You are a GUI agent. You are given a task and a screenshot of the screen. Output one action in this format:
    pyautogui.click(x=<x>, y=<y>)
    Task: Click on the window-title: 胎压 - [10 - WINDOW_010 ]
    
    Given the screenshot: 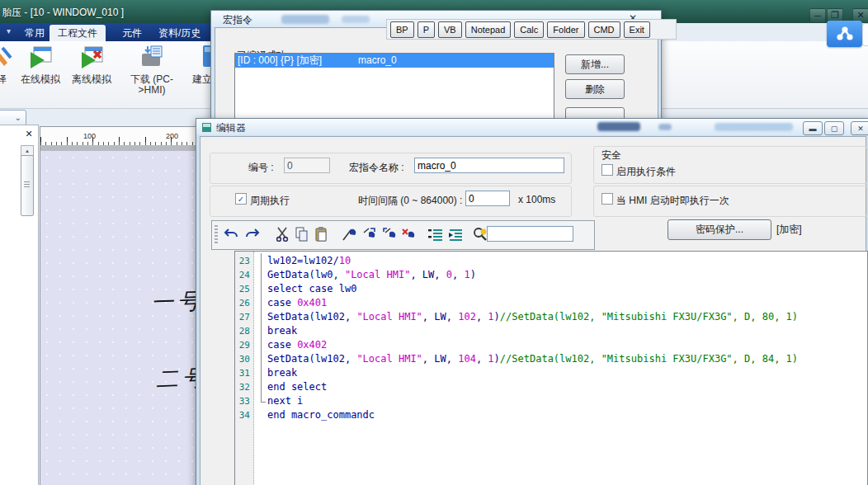 What is the action you would take?
    pyautogui.click(x=63, y=13)
    